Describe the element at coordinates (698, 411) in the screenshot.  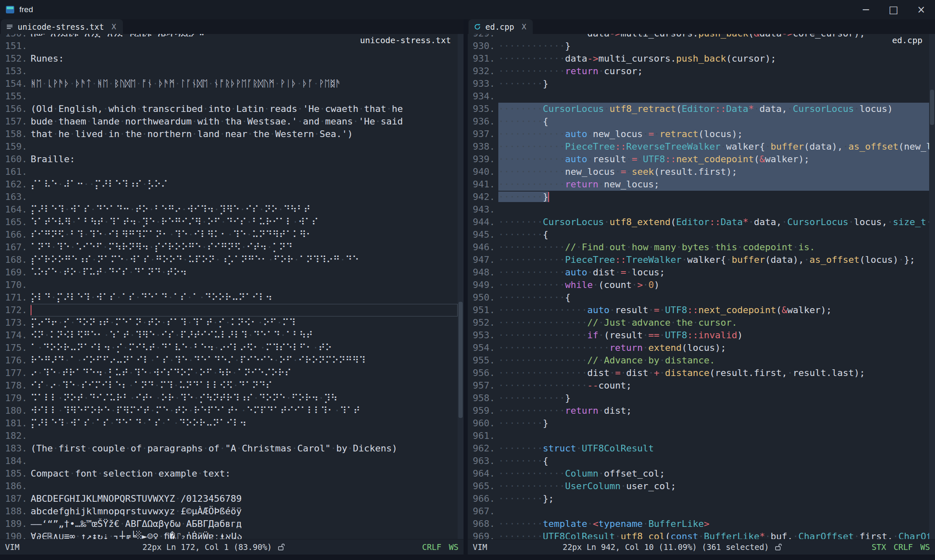
I see `code-line: 959.············return·dist;` at that location.